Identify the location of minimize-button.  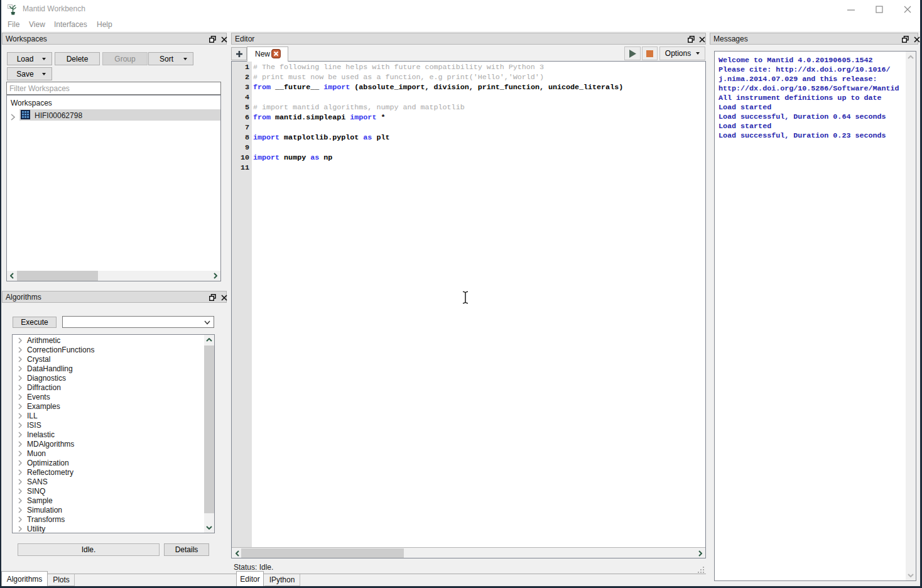
(851, 9).